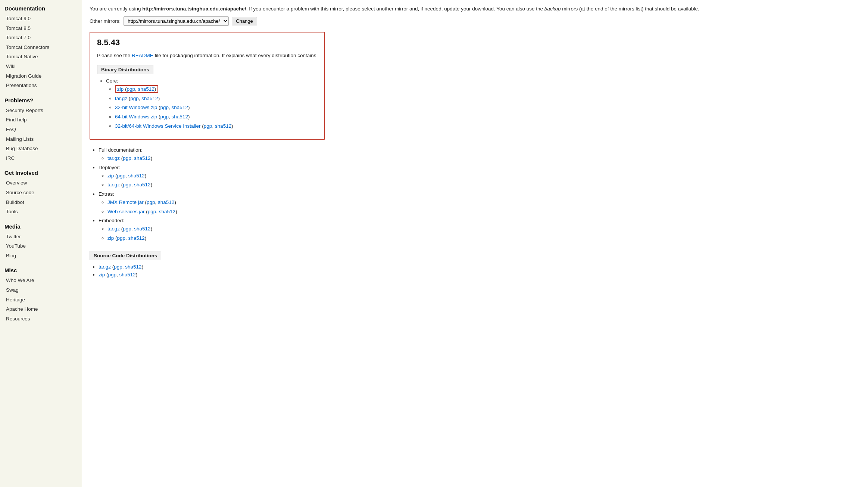 This screenshot has height=487, width=868. What do you see at coordinates (475, 21) in the screenshot?
I see `mirror-row: Other mirrors: http://mirrors.tuna.tsing…` at bounding box center [475, 21].